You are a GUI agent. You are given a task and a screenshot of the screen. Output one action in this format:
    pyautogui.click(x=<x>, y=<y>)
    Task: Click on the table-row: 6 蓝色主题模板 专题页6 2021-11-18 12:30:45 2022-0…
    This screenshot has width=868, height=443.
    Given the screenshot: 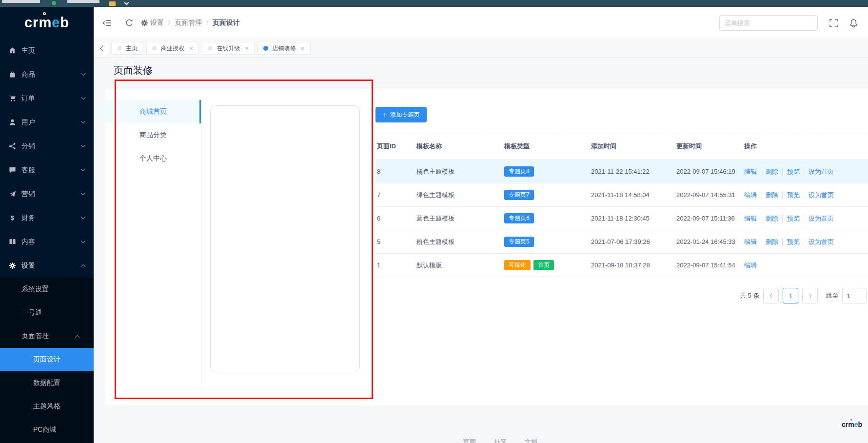 What is the action you would take?
    pyautogui.click(x=622, y=219)
    